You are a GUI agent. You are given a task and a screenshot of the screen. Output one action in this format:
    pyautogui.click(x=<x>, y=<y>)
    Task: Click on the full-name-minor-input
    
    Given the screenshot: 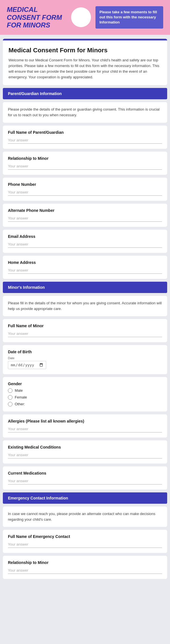 What is the action you would take?
    pyautogui.click(x=85, y=334)
    